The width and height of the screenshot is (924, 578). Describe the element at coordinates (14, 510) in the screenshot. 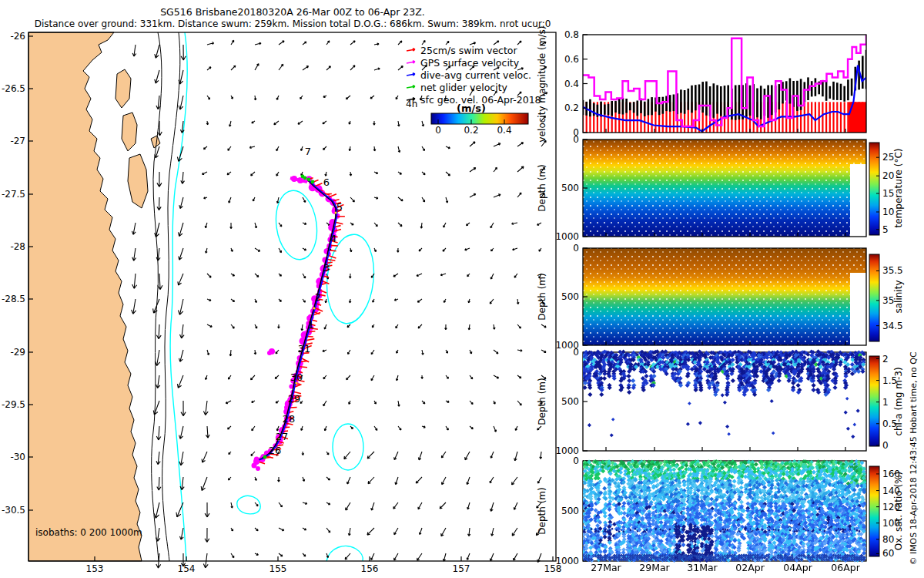

I see `map-lat-tick-label: -30.5` at that location.